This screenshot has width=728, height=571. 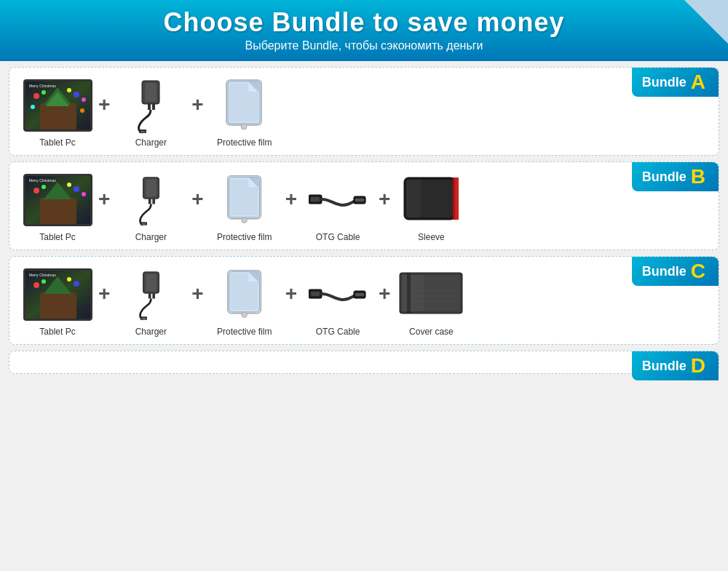 I want to click on bundle-c-tablet-label: Tablet Pc, so click(x=57, y=332).